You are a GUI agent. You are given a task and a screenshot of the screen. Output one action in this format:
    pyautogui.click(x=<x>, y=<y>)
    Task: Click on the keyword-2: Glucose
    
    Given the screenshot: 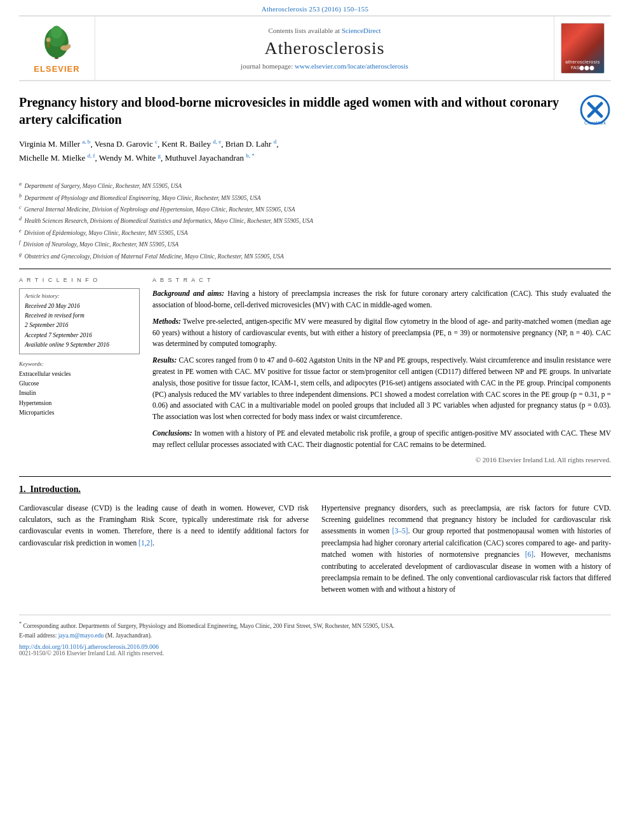 What is the action you would take?
    pyautogui.click(x=79, y=383)
    